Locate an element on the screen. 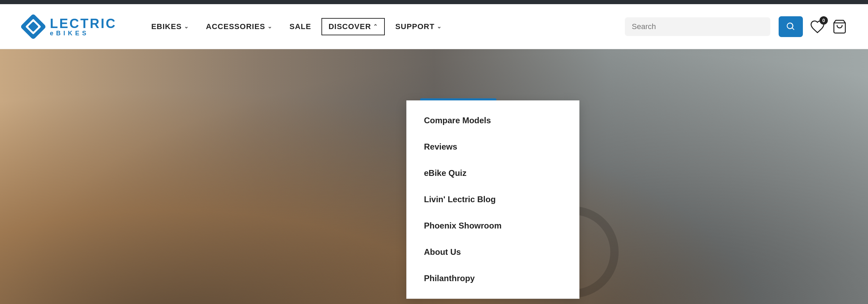 Image resolution: width=868 pixels, height=304 pixels. dropdown-item-phoenix-showroom: Phoenix Showroom is located at coordinates (493, 226).